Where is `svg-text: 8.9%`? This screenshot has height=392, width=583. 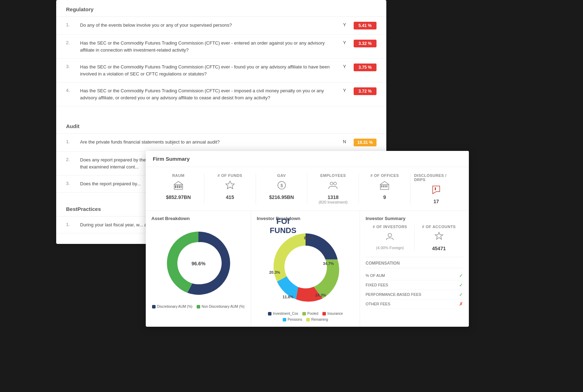
svg-text: 8.9% is located at coordinates (308, 238).